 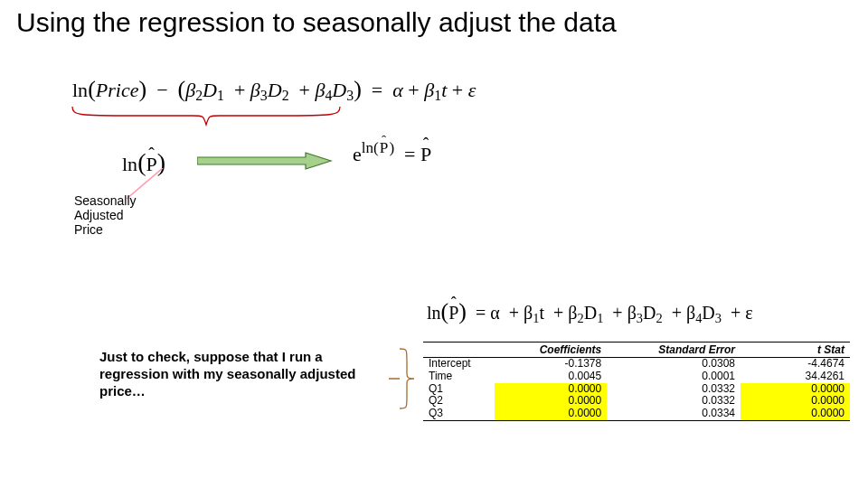 I want to click on check-caption: Just to check, suppose that I run a regr…, so click(x=231, y=374).